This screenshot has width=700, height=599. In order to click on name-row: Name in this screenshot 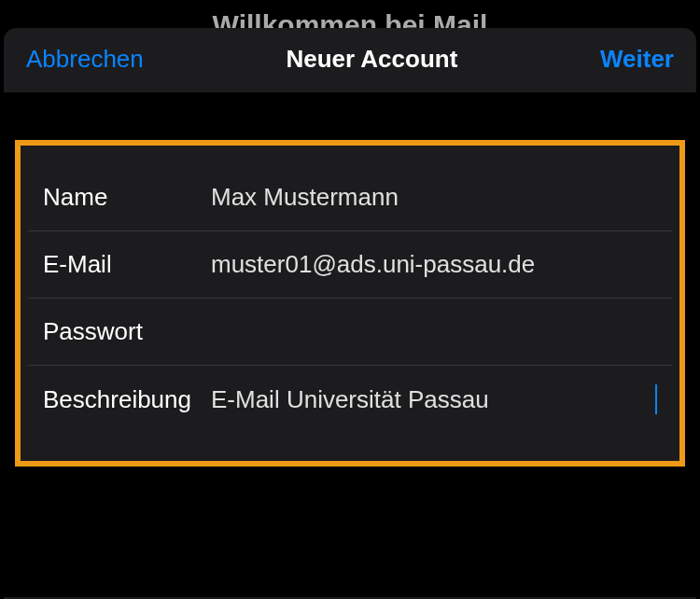, I will do `click(350, 198)`.